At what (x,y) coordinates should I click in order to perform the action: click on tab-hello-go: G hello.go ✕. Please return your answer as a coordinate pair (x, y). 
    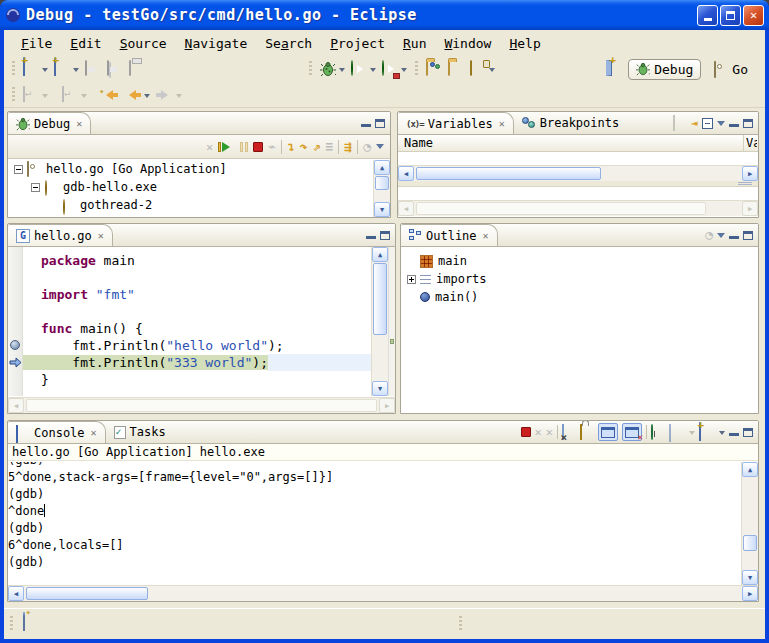
    Looking at the image, I should click on (60, 235).